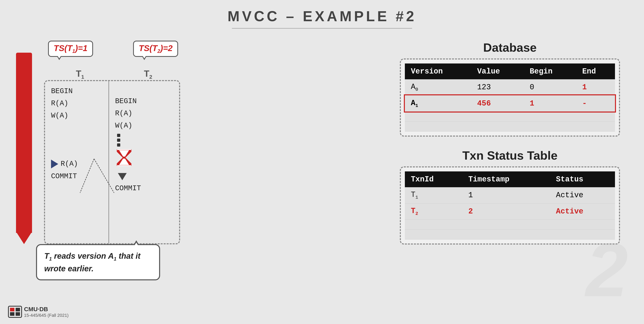 The height and width of the screenshot is (324, 644). Describe the element at coordinates (510, 98) in the screenshot. I see `database-table: Version Value Begin End A0 123 0 1` at that location.